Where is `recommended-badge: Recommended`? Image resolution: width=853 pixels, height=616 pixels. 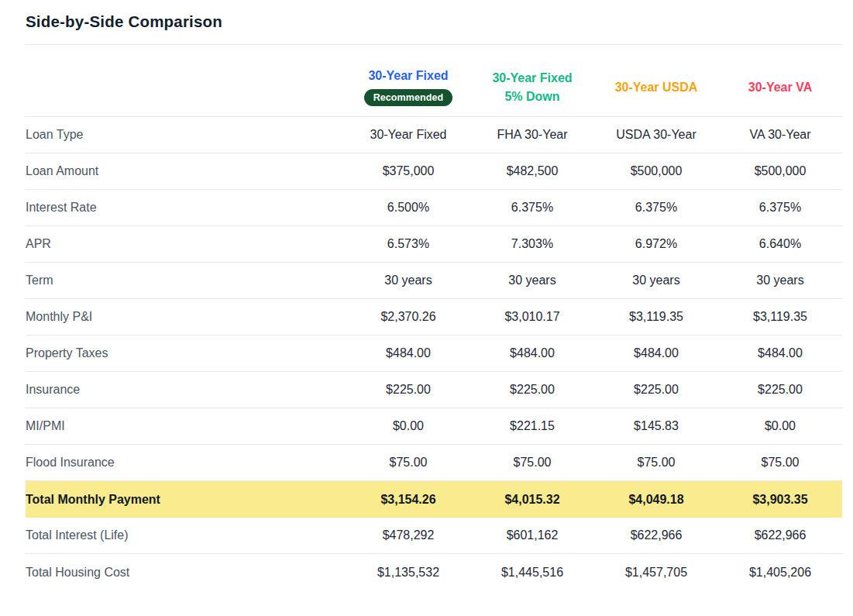
recommended-badge: Recommended is located at coordinates (409, 98).